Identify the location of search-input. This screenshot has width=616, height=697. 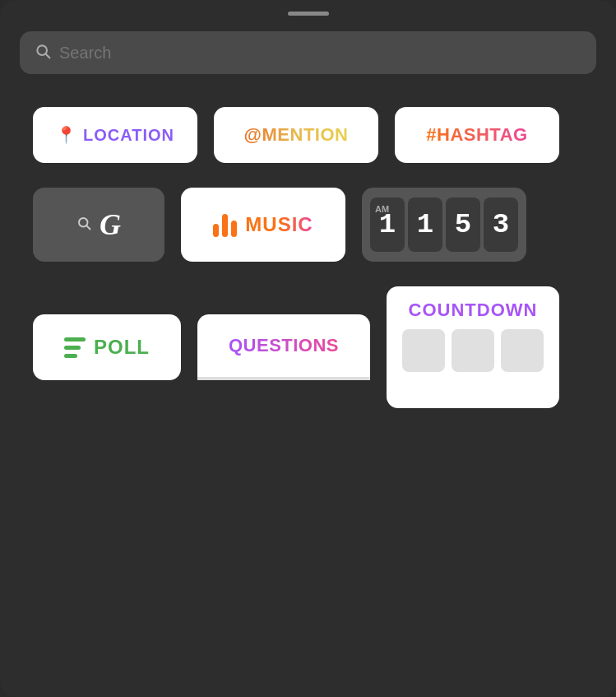
(321, 53).